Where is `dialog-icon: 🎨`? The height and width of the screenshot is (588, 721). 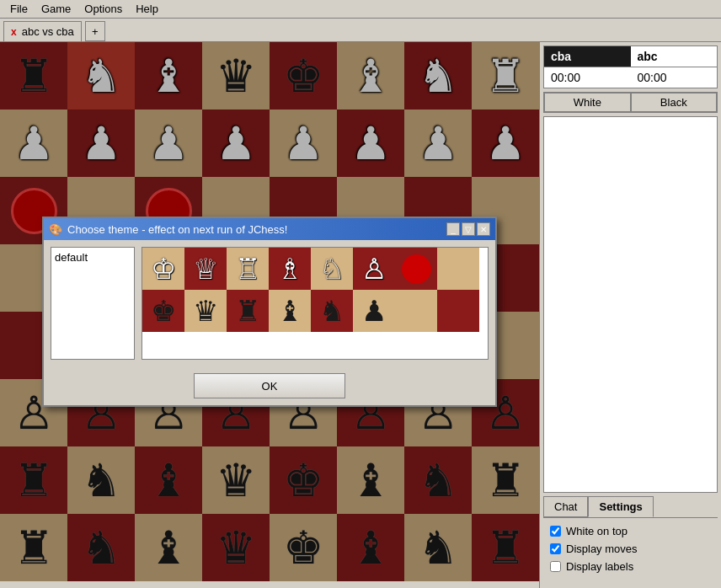 dialog-icon: 🎨 is located at coordinates (56, 229).